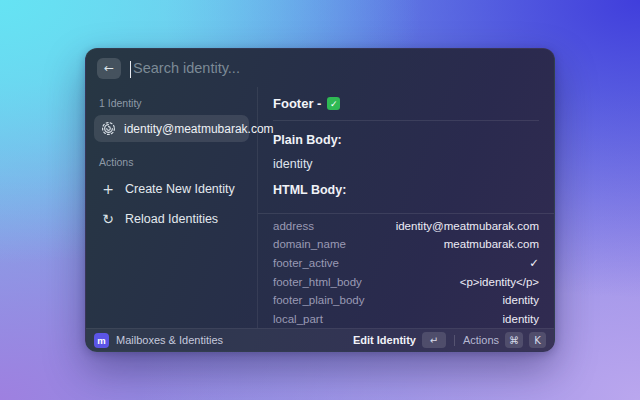 This screenshot has height=400, width=640. What do you see at coordinates (320, 340) in the screenshot?
I see `status-bar: m Mailboxes & Identities Edit Identity ↵…` at bounding box center [320, 340].